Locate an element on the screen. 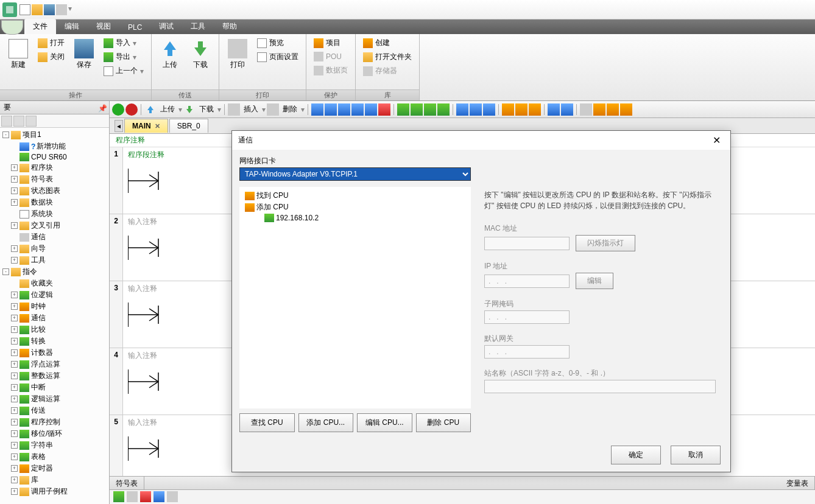 The height and width of the screenshot is (504, 815). delete-icon is located at coordinates (273, 110).